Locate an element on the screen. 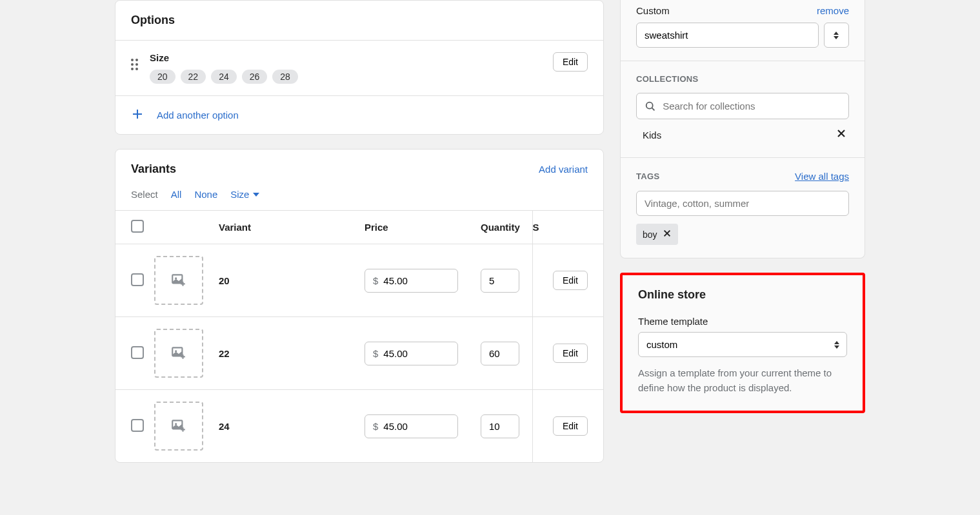 This screenshot has width=980, height=515. variant-label: 22 is located at coordinates (225, 353).